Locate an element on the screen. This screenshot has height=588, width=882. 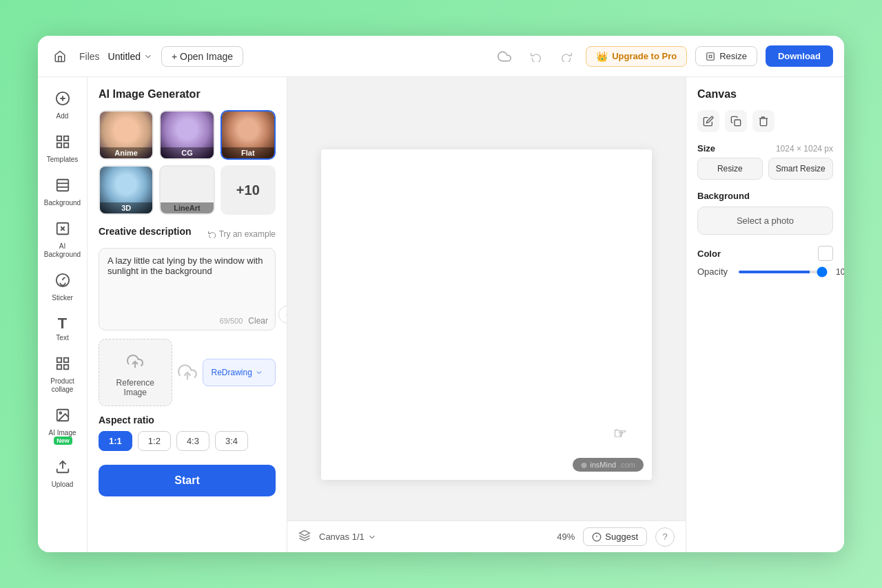
open-image-button: + Open Image is located at coordinates (203, 56).